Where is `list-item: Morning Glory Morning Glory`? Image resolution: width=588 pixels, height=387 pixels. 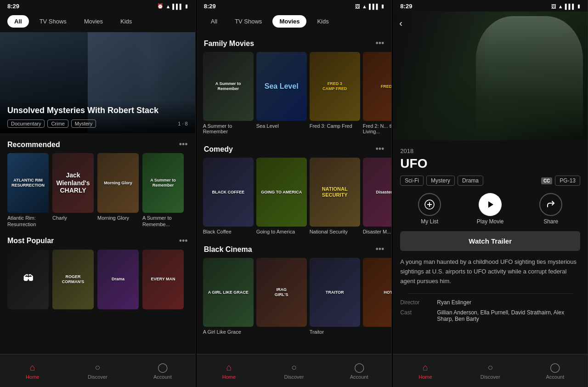
list-item: Morning Glory Morning Glory is located at coordinates (118, 190).